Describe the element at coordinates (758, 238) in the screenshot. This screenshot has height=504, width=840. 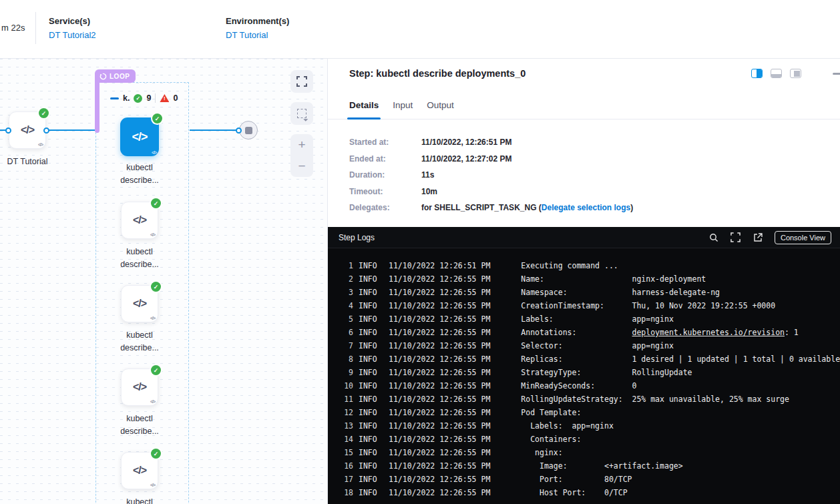
I see `external-link-icon` at that location.